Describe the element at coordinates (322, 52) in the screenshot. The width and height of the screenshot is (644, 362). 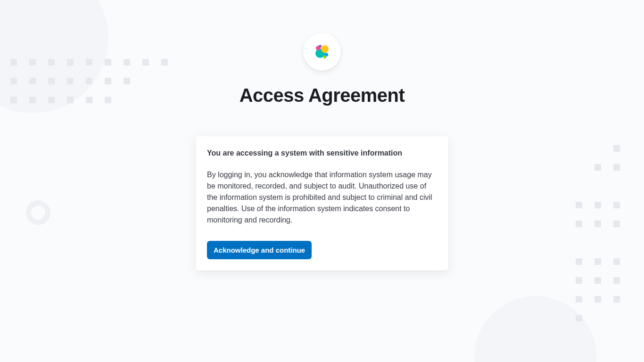
I see `logo-container` at that location.